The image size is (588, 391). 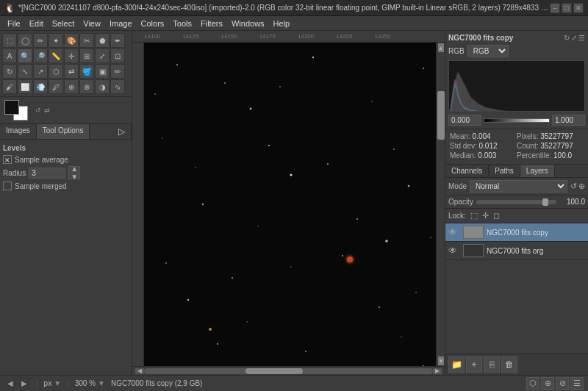 What do you see at coordinates (38, 110) in the screenshot?
I see `color-reset: ↺` at bounding box center [38, 110].